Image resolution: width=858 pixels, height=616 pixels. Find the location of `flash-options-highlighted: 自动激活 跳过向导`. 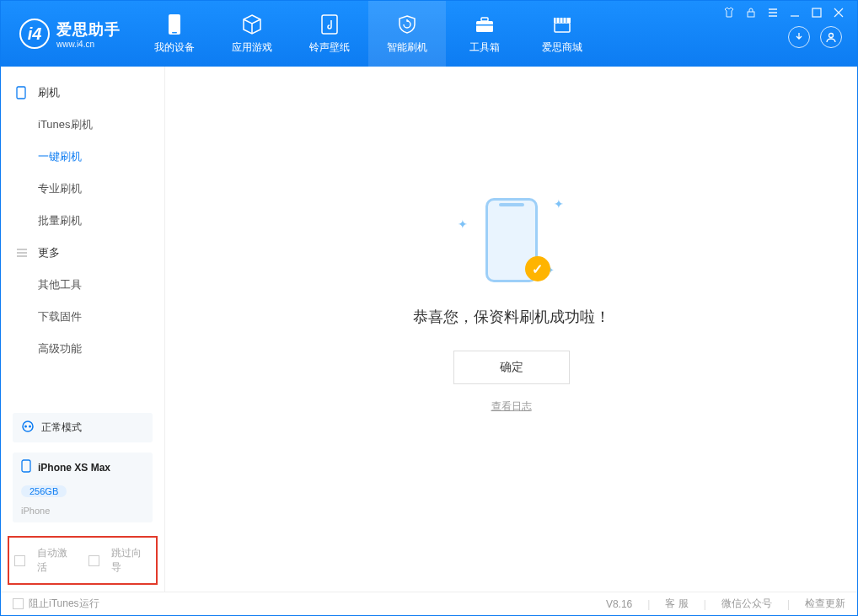

flash-options-highlighted: 自动激活 跳过向导 is located at coordinates (83, 560).